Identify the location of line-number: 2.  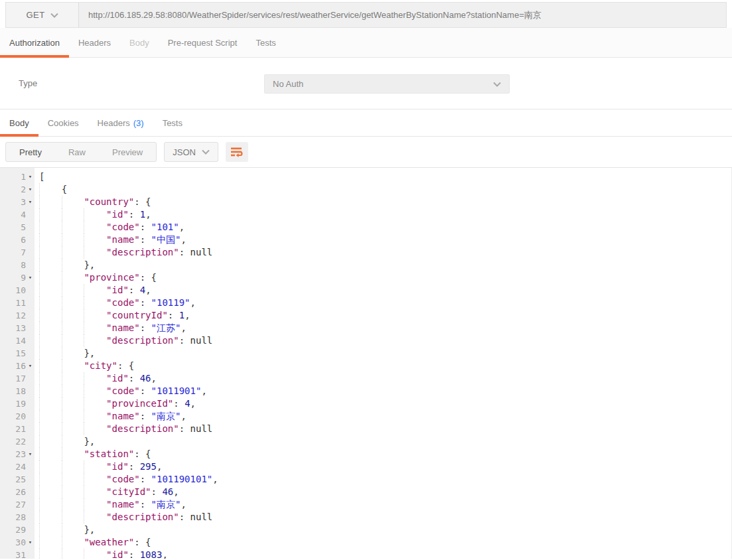
(23, 190).